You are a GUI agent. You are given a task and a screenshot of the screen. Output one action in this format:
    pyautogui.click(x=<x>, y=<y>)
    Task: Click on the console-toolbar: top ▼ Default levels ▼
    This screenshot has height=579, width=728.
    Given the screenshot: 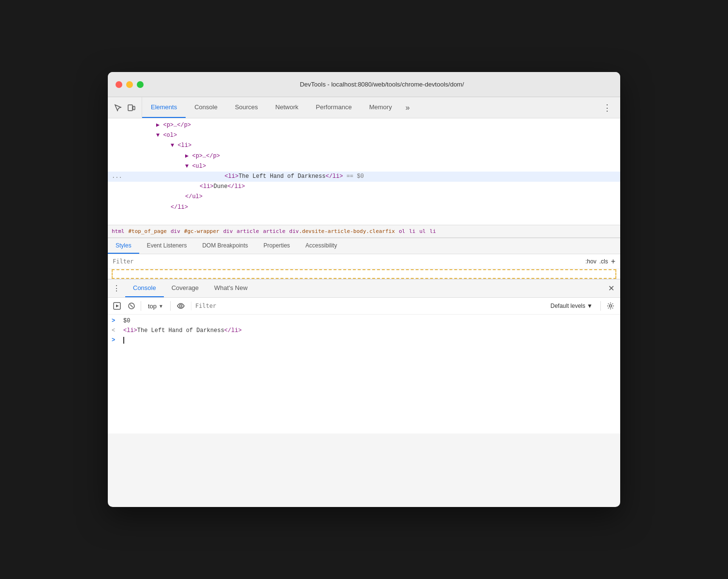 What is the action you would take?
    pyautogui.click(x=364, y=306)
    